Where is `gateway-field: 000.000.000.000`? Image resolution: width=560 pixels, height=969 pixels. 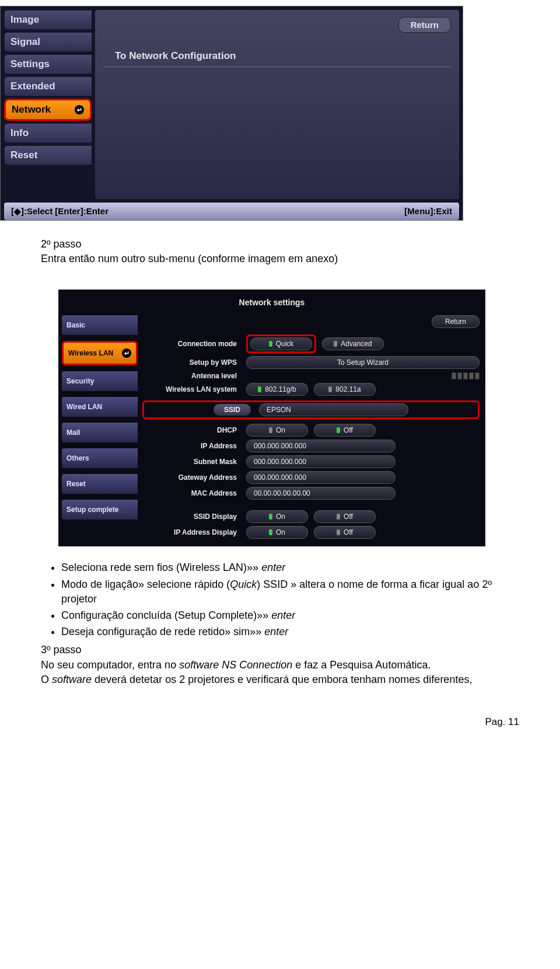 gateway-field: 000.000.000.000 is located at coordinates (321, 477).